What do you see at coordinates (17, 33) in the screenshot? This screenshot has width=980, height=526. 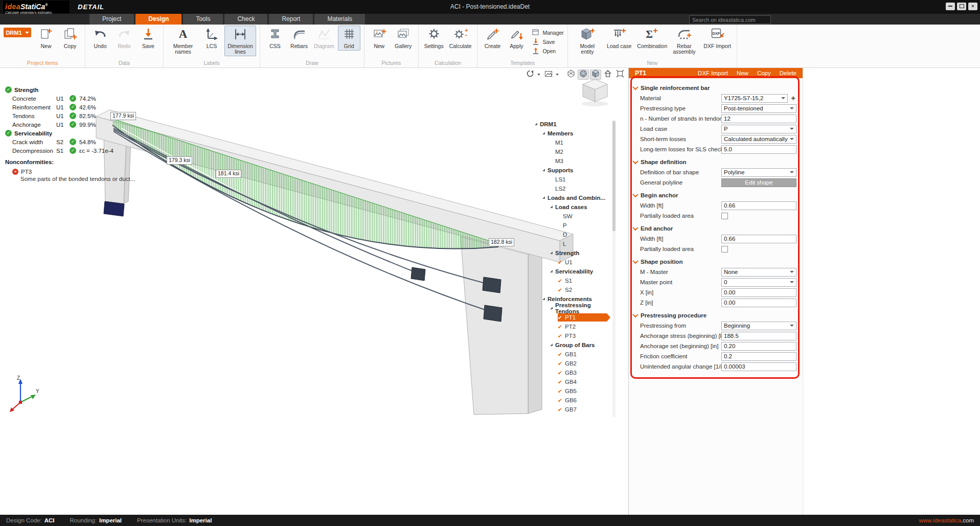 I see `project-item-selector: DRM1` at bounding box center [17, 33].